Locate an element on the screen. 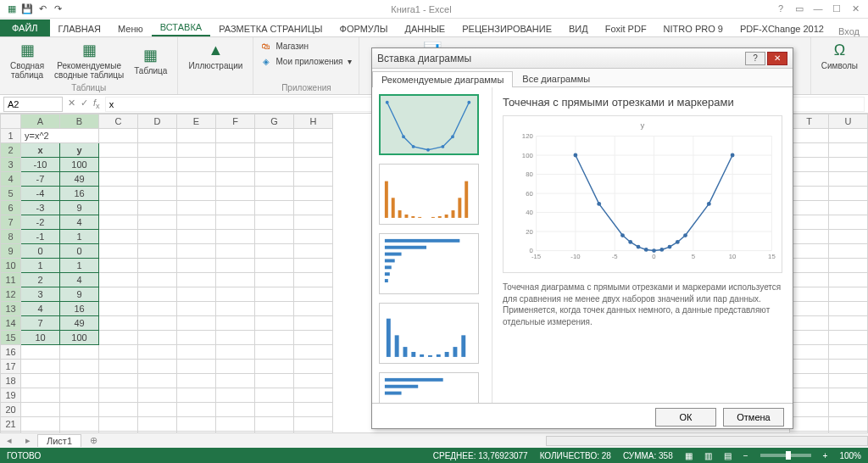  cell: -1 is located at coordinates (41, 237).